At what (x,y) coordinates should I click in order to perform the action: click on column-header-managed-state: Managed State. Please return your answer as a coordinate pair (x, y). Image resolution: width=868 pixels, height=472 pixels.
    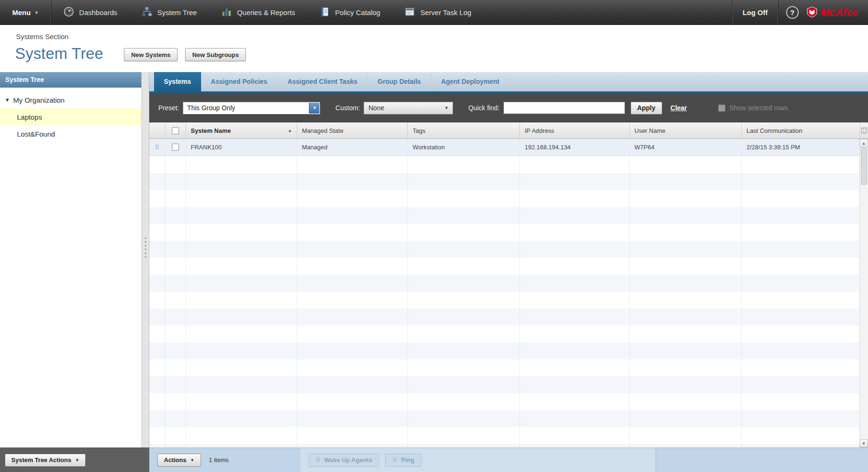
    Looking at the image, I should click on (352, 130).